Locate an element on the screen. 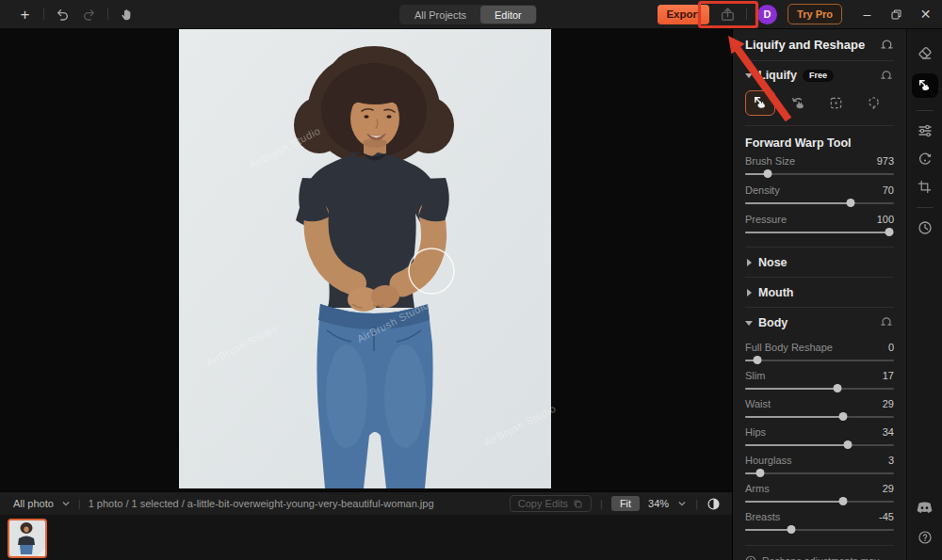 The height and width of the screenshot is (560, 942). slider-label: Arms is located at coordinates (757, 488).